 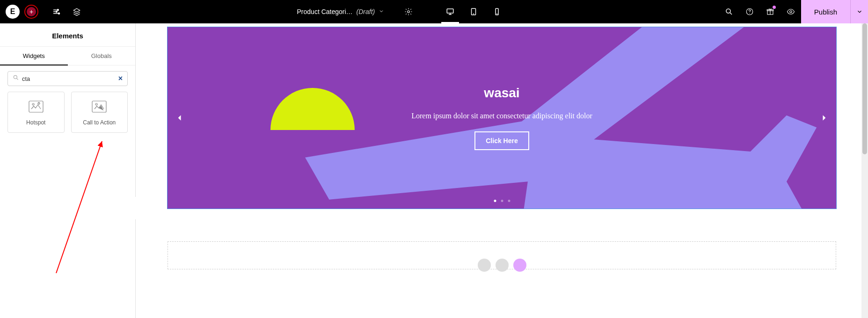 I want to click on slider-pagination, so click(x=502, y=201).